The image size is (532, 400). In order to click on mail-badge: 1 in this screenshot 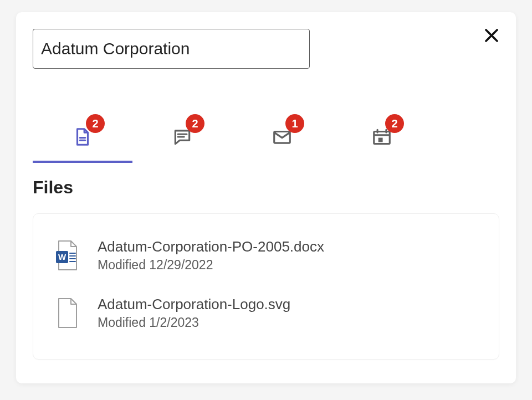, I will do `click(295, 124)`.